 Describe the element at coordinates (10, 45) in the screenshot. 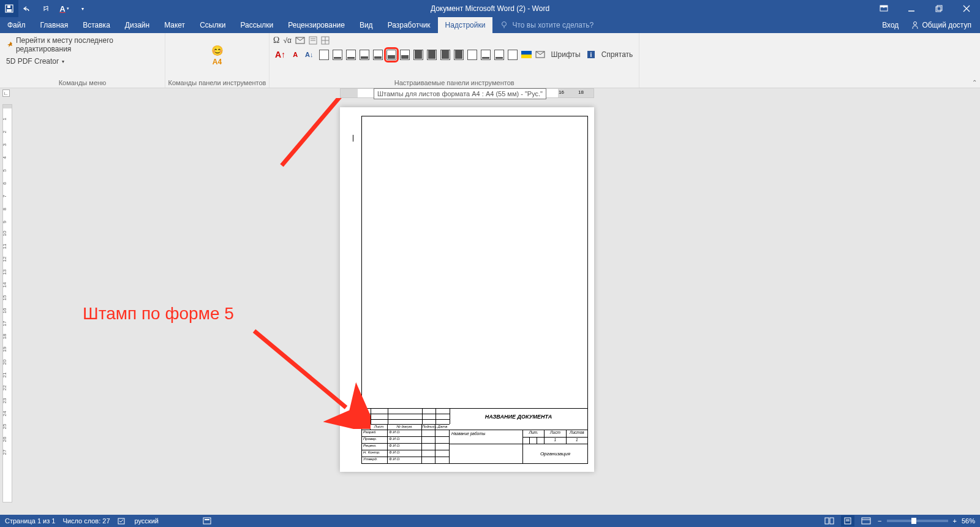

I see `pin-icon` at that location.